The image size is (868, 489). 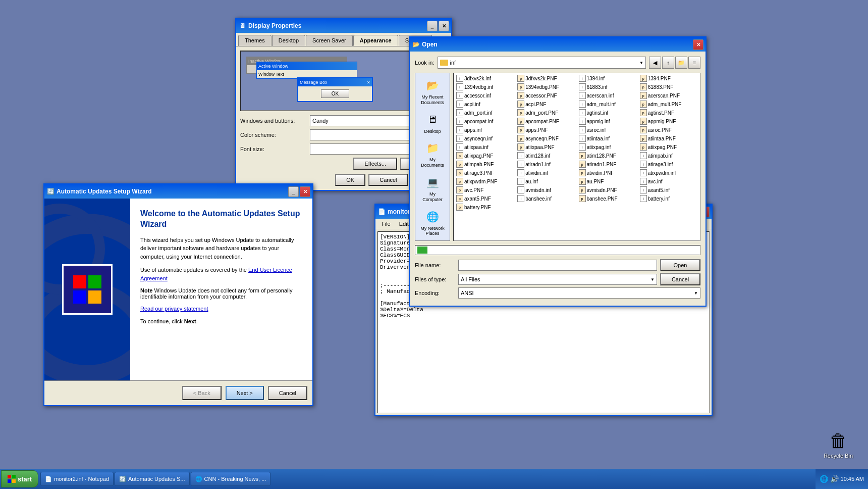 I want to click on updates-close-btn: ✕, so click(x=305, y=192).